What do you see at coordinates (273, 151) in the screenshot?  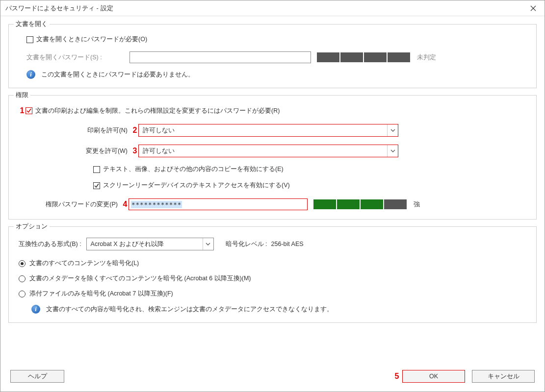 I see `change-allow-row: 変更を許可(W) 3 許可しない` at bounding box center [273, 151].